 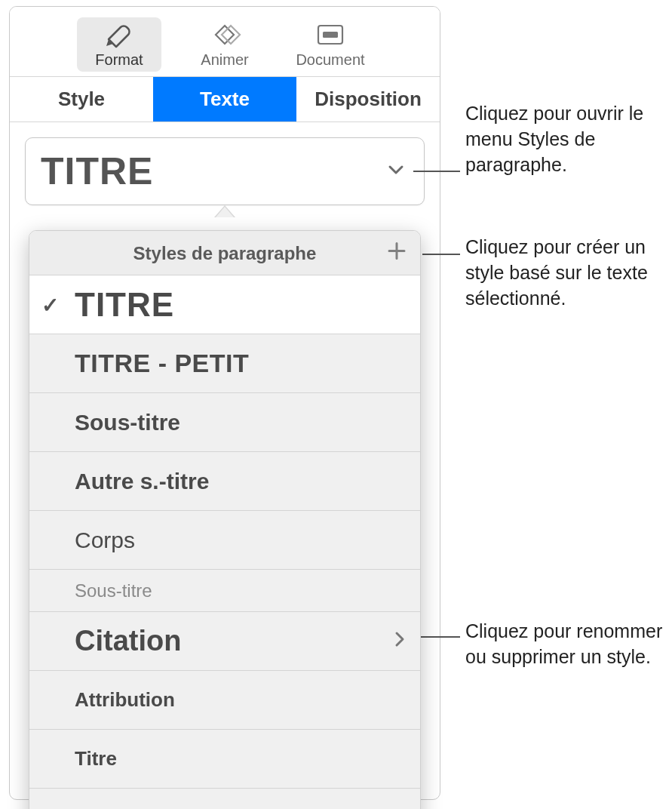 I want to click on popover-pointer, so click(x=225, y=211).